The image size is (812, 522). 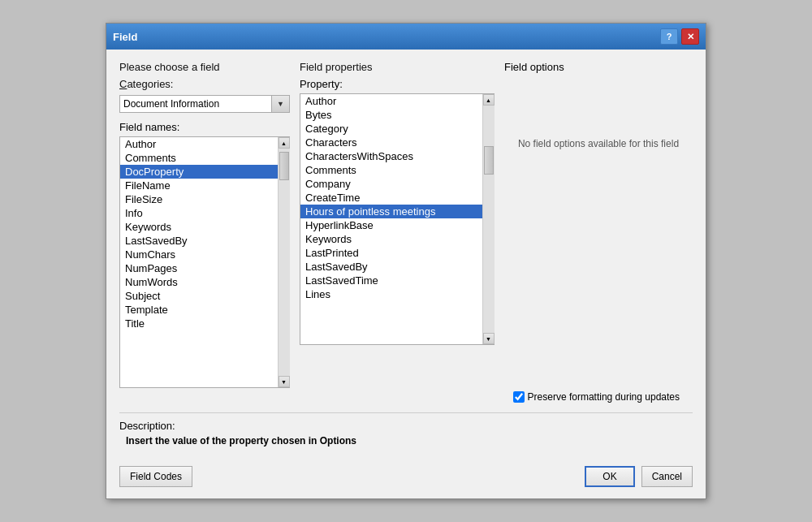 What do you see at coordinates (199, 323) in the screenshot?
I see `list-item: Title` at bounding box center [199, 323].